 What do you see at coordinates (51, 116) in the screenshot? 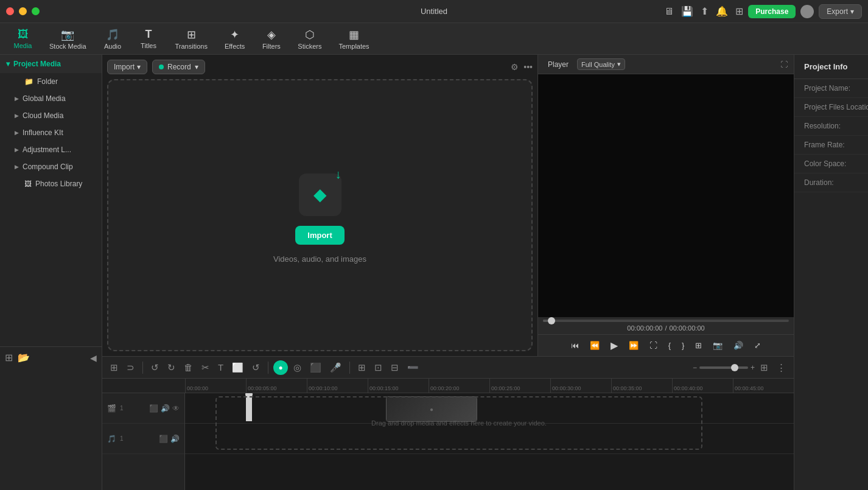
I see `sidebar-item-cloud-media: ▶ Cloud Media` at bounding box center [51, 116].